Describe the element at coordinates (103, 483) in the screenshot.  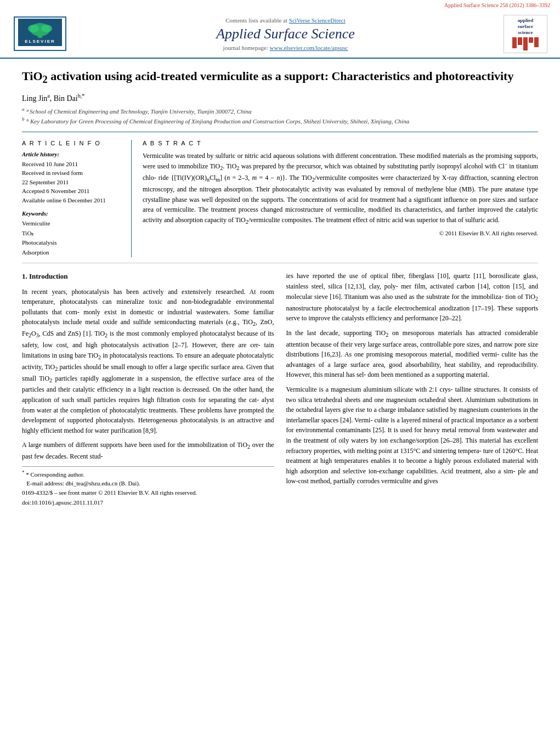
I see `email-value: dbi_tea@shzu.edu.cn (B. Dai).` at that location.